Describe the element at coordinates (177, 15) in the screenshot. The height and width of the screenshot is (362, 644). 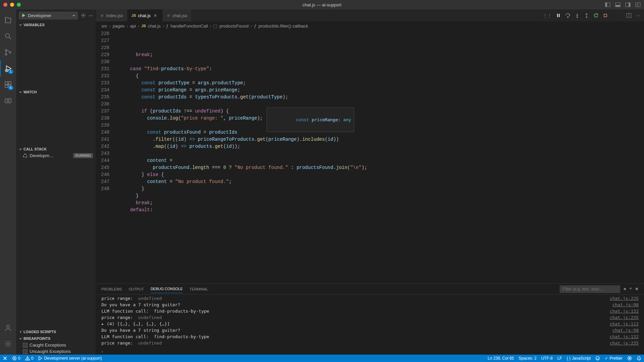
I see `tab-chat-jsx: ⚛ chat.jsx` at that location.